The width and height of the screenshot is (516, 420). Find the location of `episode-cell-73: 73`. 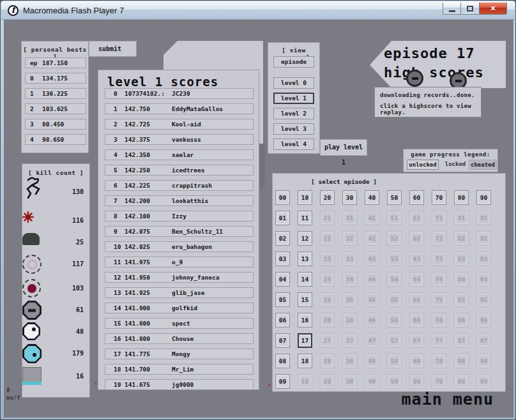

episode-cell-73: 73 is located at coordinates (439, 259).